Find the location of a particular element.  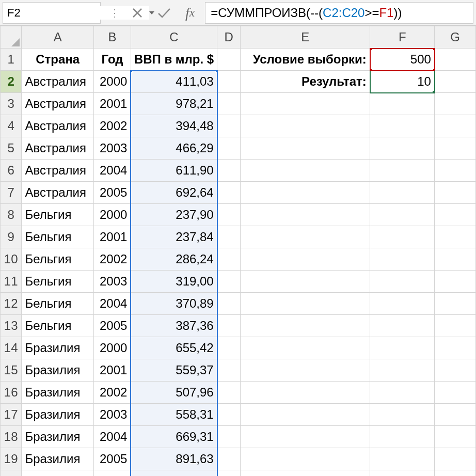

cell: 692,64 is located at coordinates (173, 193).